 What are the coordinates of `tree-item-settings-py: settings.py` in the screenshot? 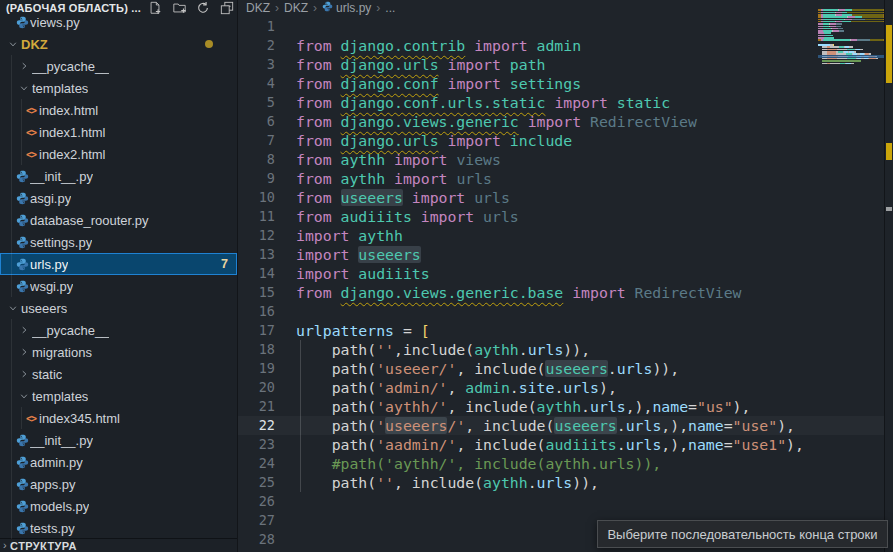 It's located at (118, 242).